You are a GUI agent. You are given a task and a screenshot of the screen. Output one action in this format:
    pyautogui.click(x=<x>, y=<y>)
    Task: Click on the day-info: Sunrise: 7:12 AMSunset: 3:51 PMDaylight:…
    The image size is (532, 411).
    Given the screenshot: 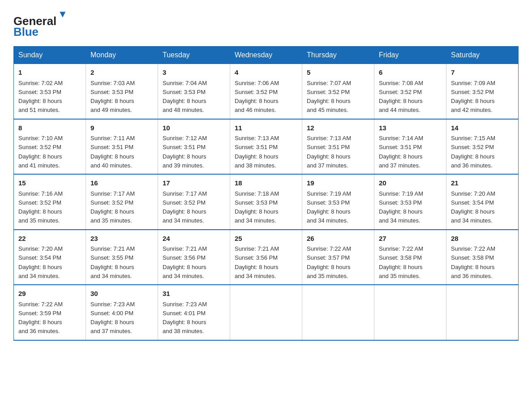 What is the action you would take?
    pyautogui.click(x=184, y=152)
    